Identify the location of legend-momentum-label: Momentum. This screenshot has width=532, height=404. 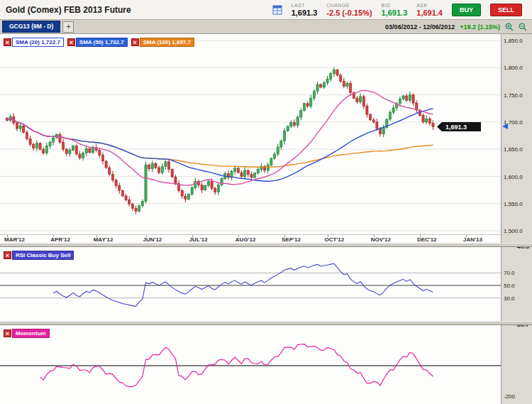
(31, 334).